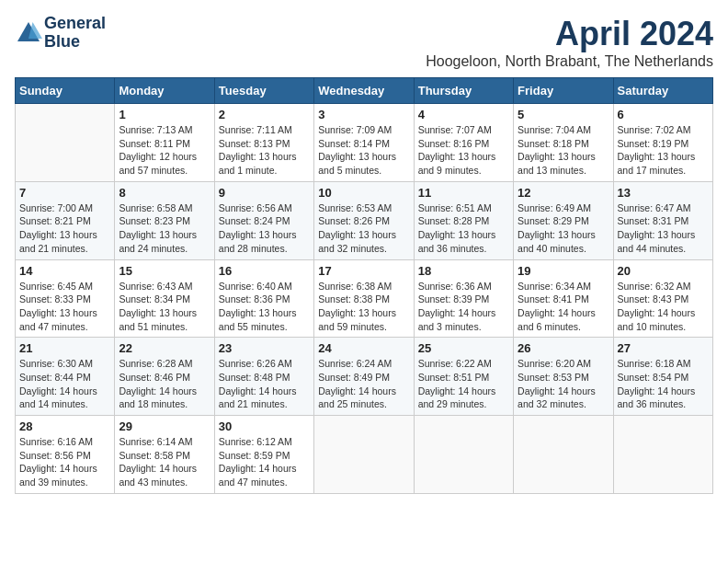  I want to click on calendar-cell: 2Sunrise: 7:11 AMSunset: 8:13 PMDaylight…, so click(264, 144).